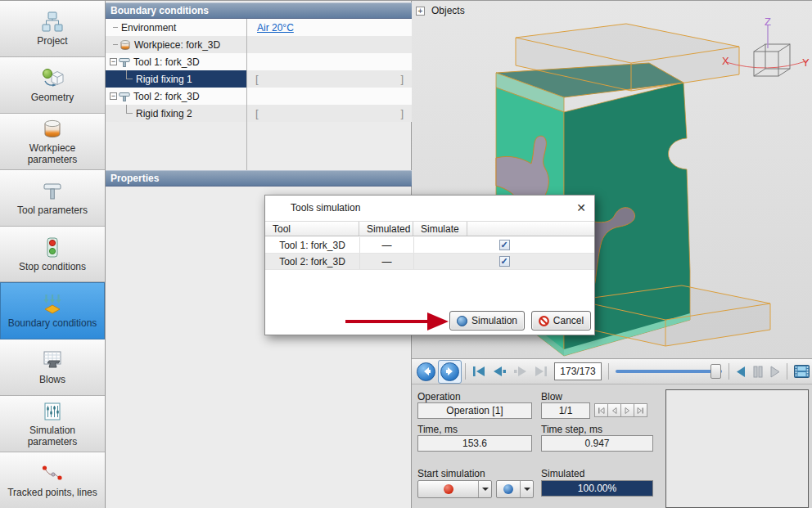 This screenshot has height=508, width=812. I want to click on dialog-table-row: Tool 2: fork_3D — ✓, so click(430, 262).